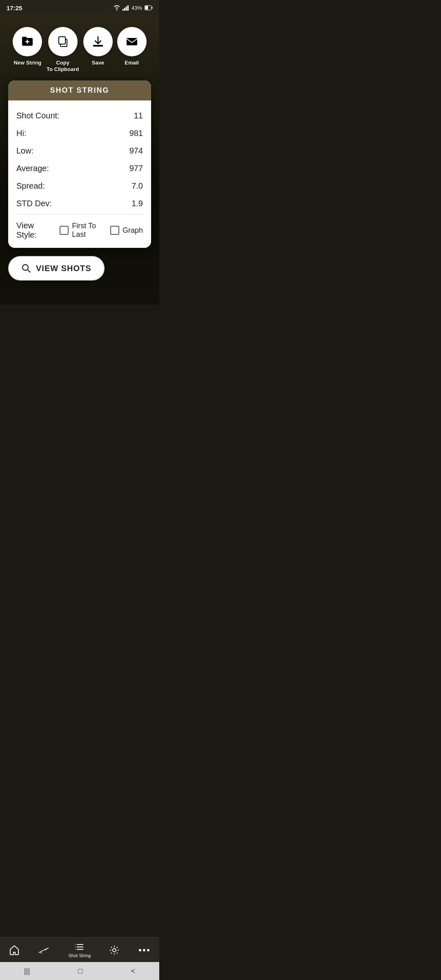 This screenshot has height=980, width=441. Describe the element at coordinates (115, 230) in the screenshot. I see `graph-checkbox` at that location.